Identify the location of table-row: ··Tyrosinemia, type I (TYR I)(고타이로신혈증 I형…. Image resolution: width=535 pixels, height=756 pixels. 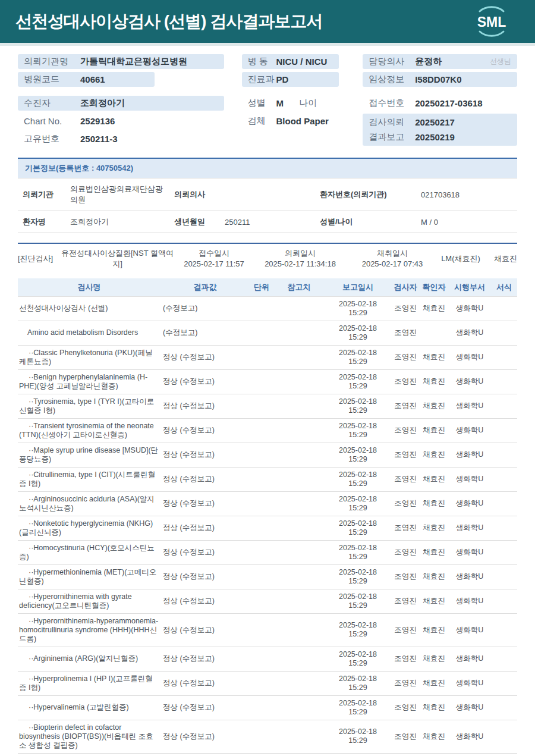
(268, 406).